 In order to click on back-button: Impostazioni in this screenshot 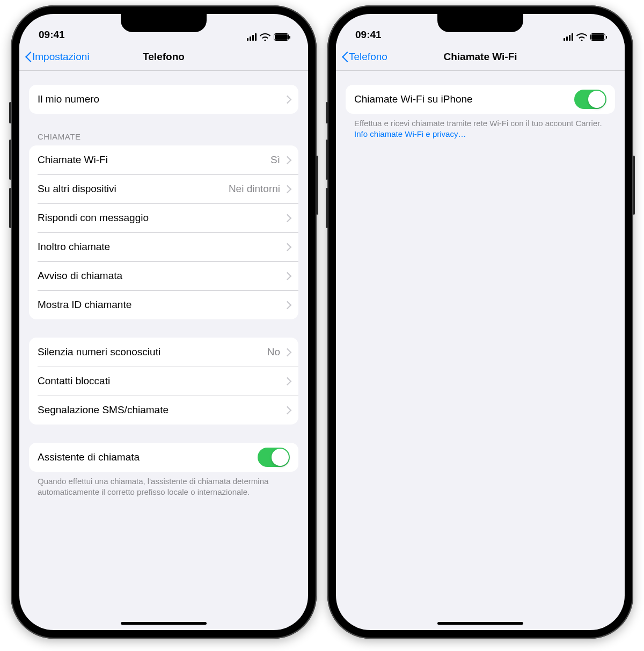, I will do `click(57, 57)`.